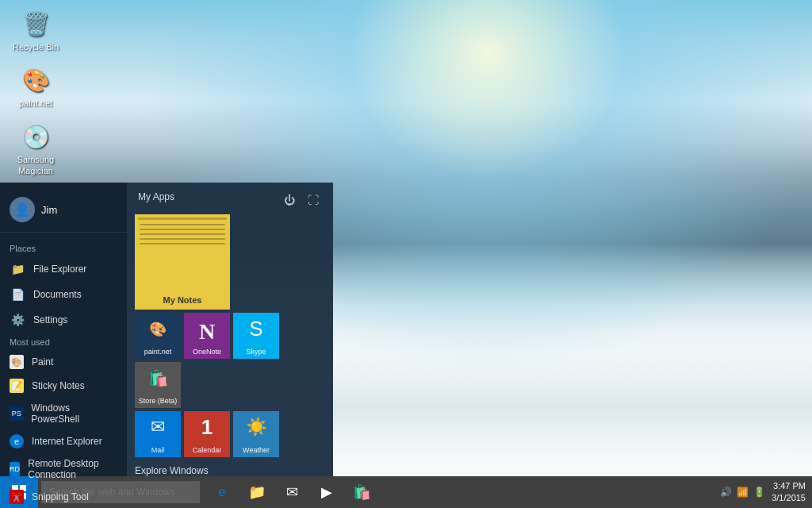 This screenshot has height=508, width=812. I want to click on onenote-icon: N, so click(207, 332).